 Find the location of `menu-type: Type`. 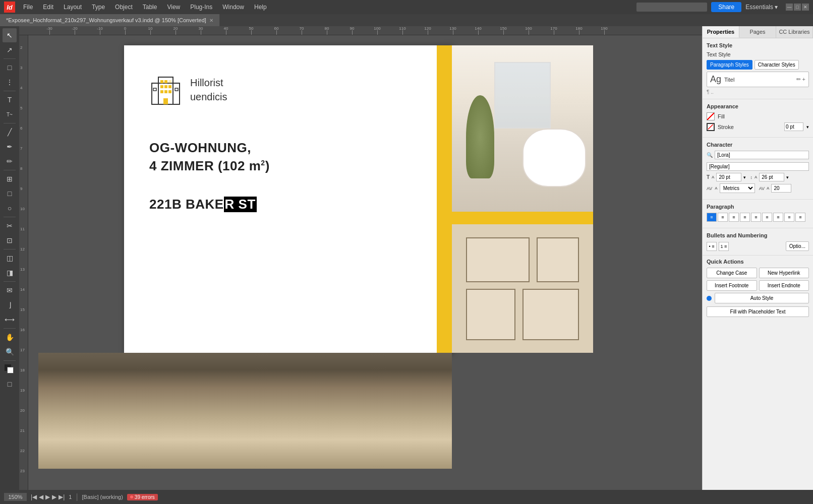

menu-type: Type is located at coordinates (98, 7).